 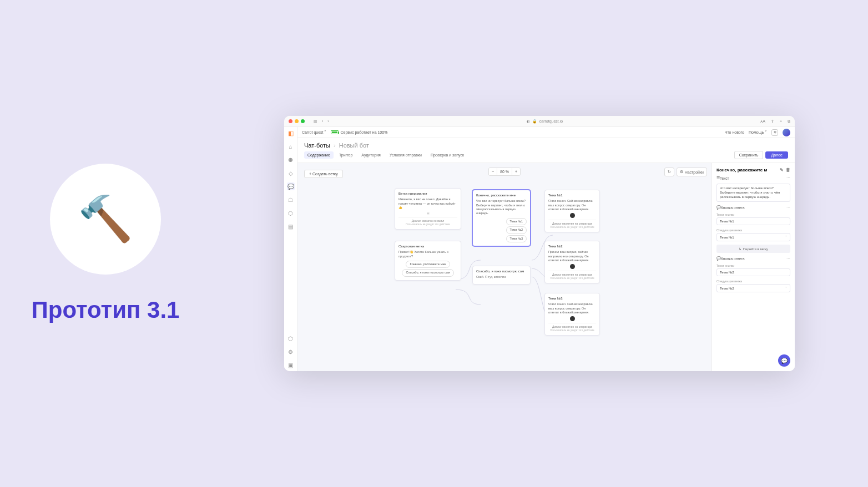 I want to click on node-text: Что вас интересует больше всего? Выберит…, so click(x=502, y=207).